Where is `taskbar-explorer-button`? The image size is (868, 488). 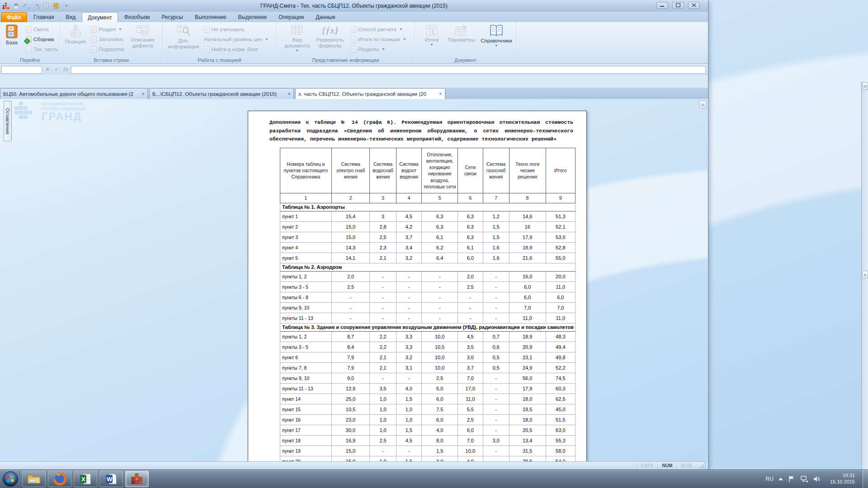 taskbar-explorer-button is located at coordinates (34, 479).